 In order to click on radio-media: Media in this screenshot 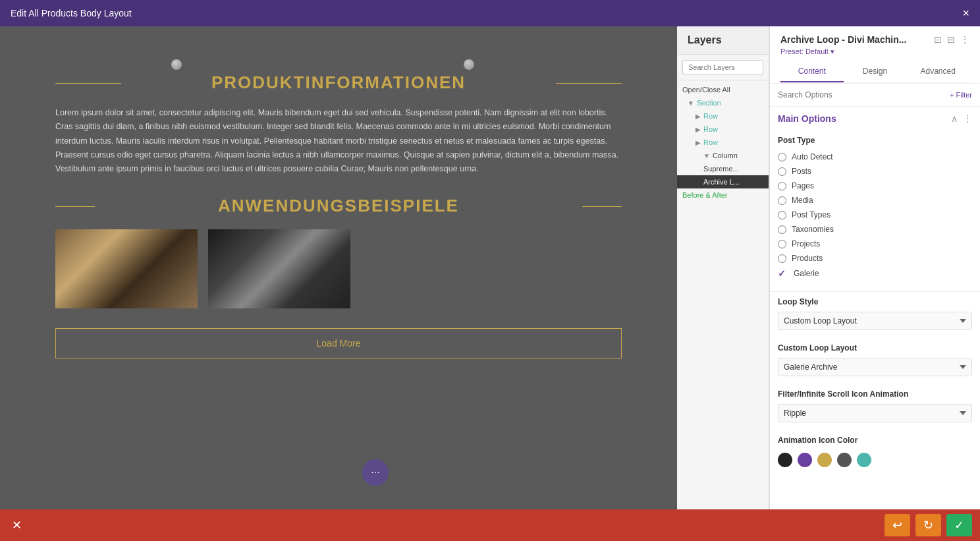, I will do `click(875, 200)`.